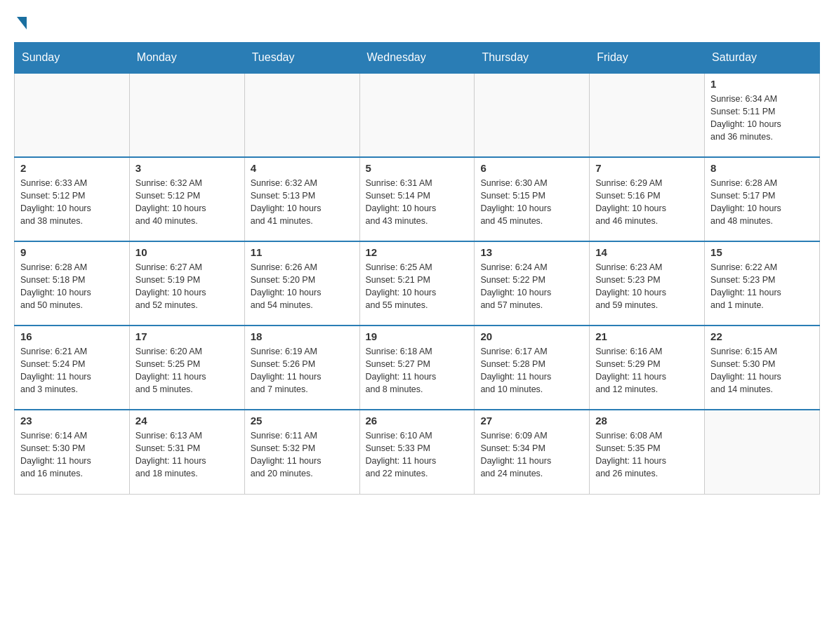  I want to click on calendar-cell: 28Sunrise: 6:08 AM Sunset: 5:35 PM Dayli…, so click(647, 452).